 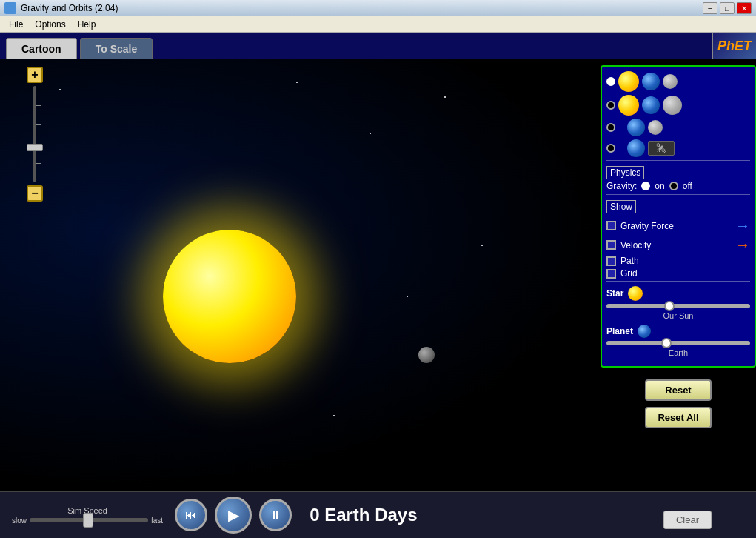 What do you see at coordinates (646, 186) in the screenshot?
I see `gravity-on-radio` at bounding box center [646, 186].